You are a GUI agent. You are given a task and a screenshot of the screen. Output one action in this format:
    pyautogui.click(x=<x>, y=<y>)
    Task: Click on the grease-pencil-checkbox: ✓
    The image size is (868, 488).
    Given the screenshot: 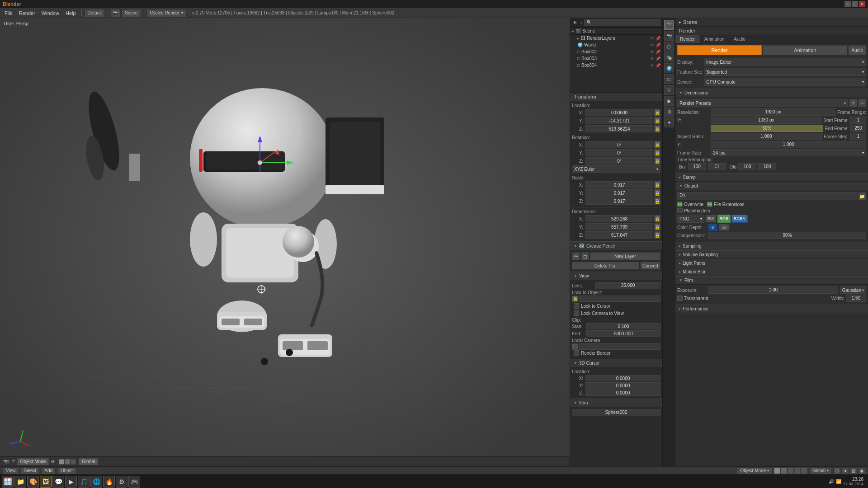 What is the action you would take?
    pyautogui.click(x=582, y=246)
    